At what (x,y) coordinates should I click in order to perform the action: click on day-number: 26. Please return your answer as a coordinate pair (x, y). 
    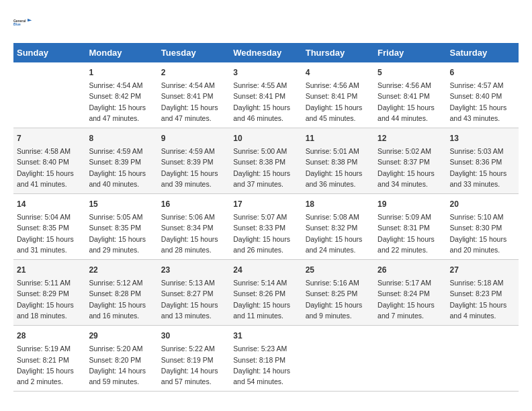
    Looking at the image, I should click on (410, 270).